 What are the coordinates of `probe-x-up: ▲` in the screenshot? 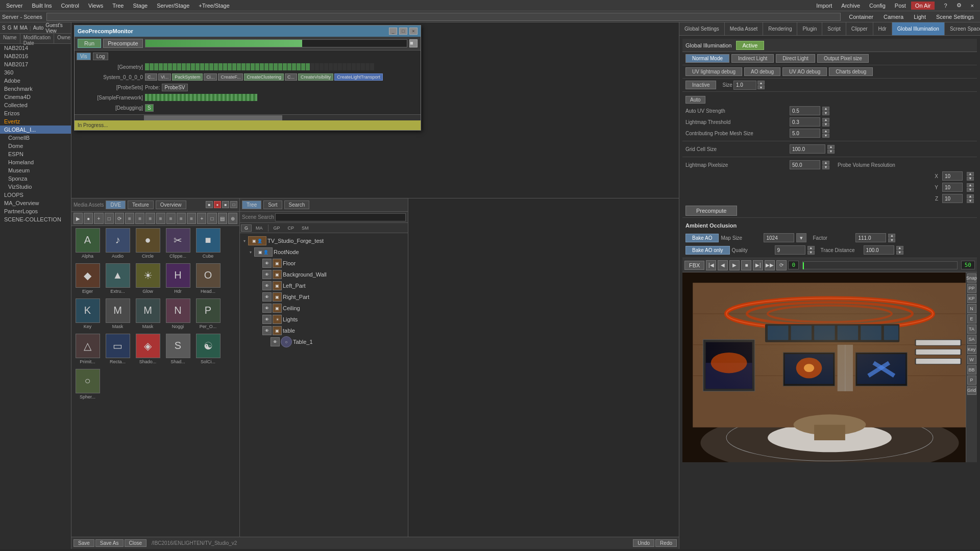 It's located at (970, 174).